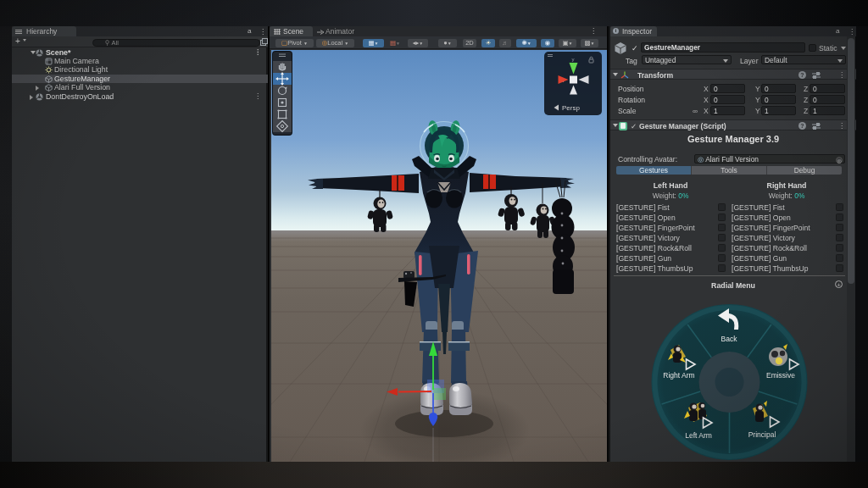 The width and height of the screenshot is (868, 488). I want to click on svg-text: y, so click(573, 59).